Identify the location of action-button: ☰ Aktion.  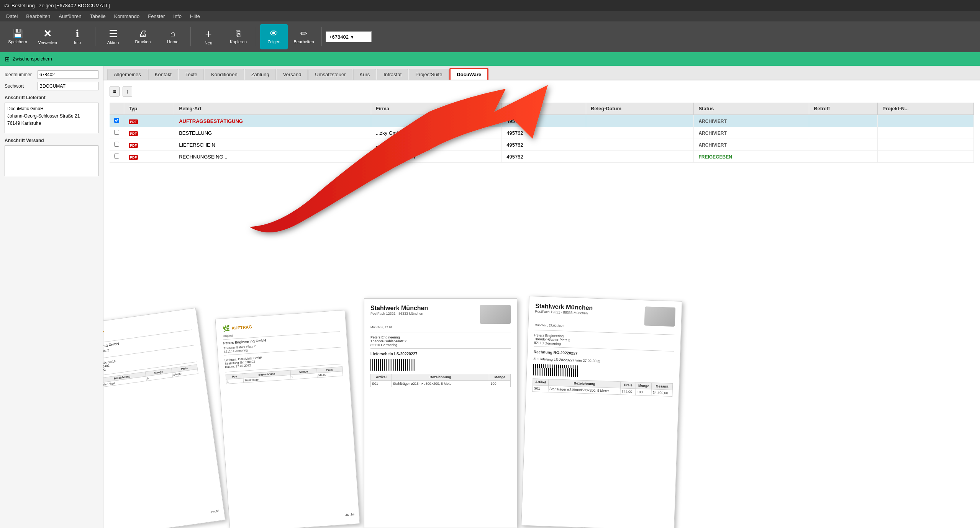
(113, 37).